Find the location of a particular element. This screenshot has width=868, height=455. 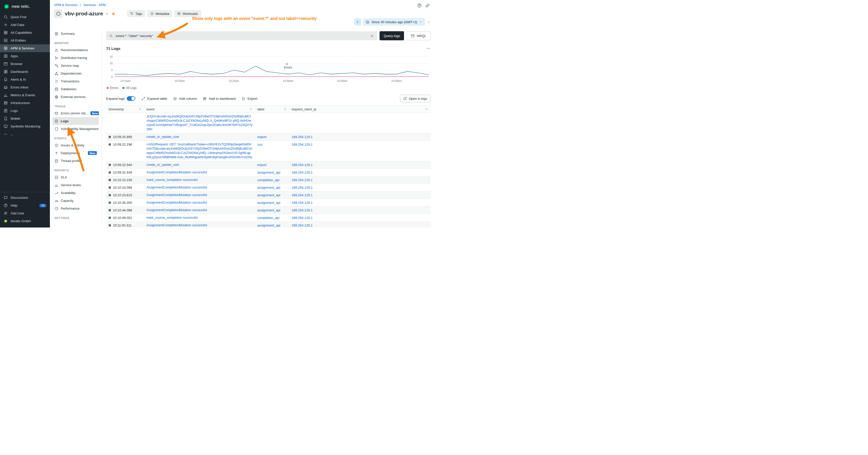

sidebar-item-more: ... is located at coordinates (25, 134).